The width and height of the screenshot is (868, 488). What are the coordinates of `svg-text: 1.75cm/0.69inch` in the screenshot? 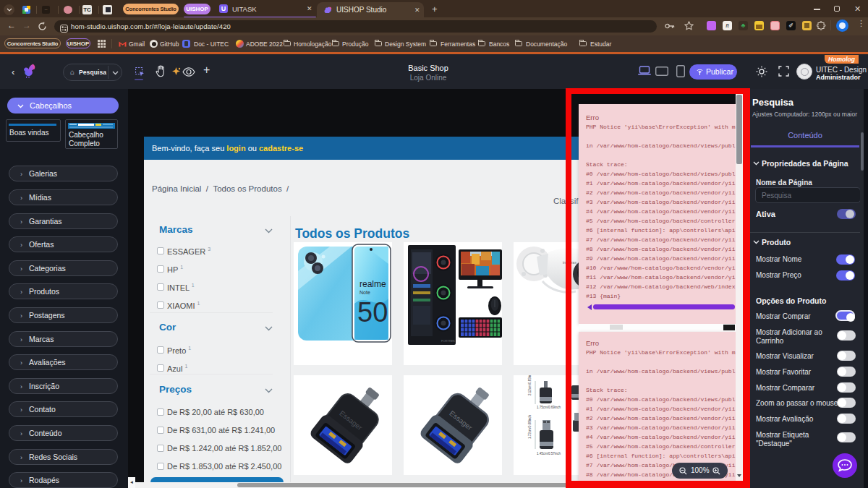 It's located at (549, 408).